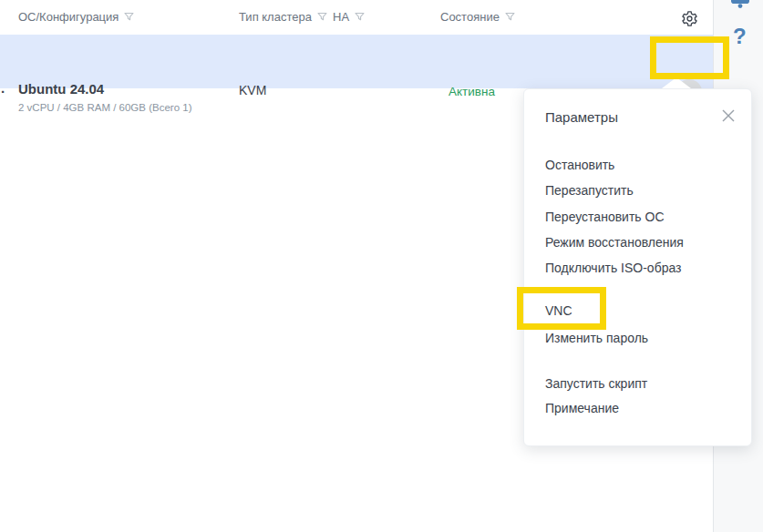 This screenshot has height=532, width=763. Describe the element at coordinates (638, 268) in the screenshot. I see `menu-item-attach-iso: Подключить ISO-образ` at that location.